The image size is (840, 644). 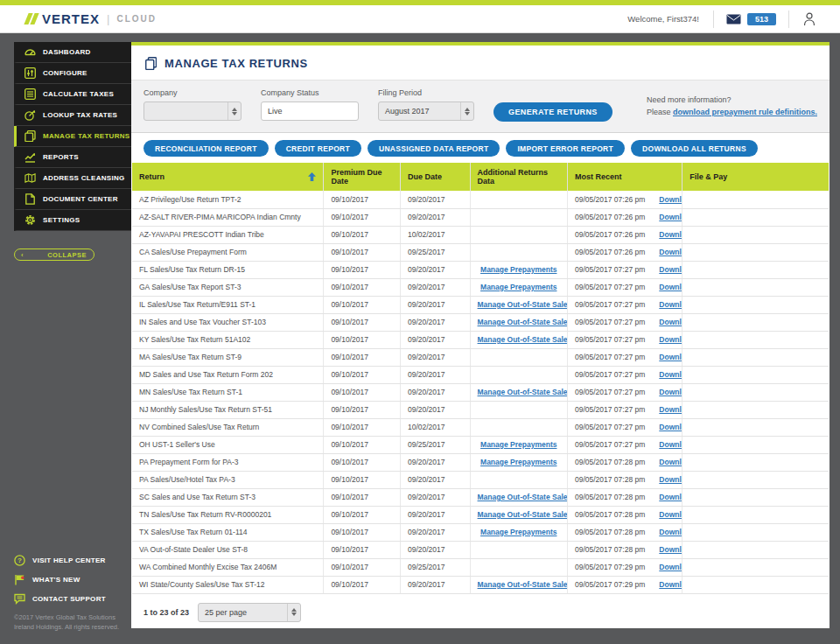 What do you see at coordinates (426, 111) in the screenshot?
I see `filing-period-select: August 2017` at bounding box center [426, 111].